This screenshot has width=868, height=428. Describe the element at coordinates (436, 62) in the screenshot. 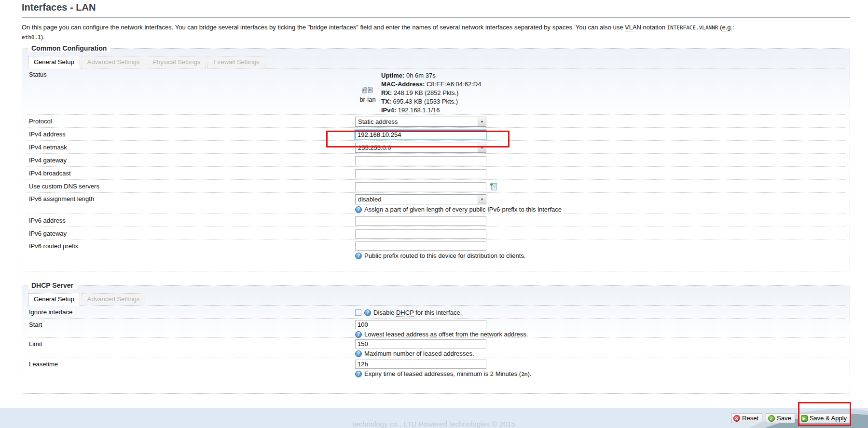

I see `common-config-tabs: General Setup Advanced Settings Physical…` at that location.